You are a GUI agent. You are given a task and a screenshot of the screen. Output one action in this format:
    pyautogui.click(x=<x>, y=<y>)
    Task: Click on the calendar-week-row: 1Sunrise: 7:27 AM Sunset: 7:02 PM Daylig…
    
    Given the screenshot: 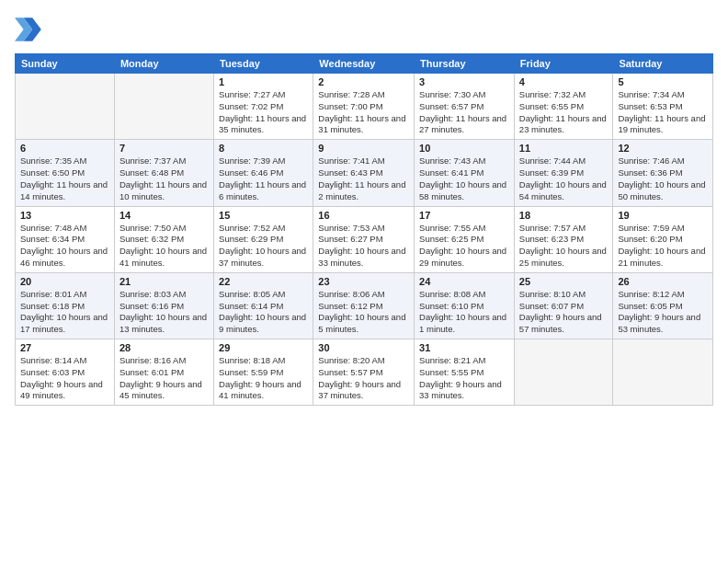 What is the action you would take?
    pyautogui.click(x=364, y=107)
    